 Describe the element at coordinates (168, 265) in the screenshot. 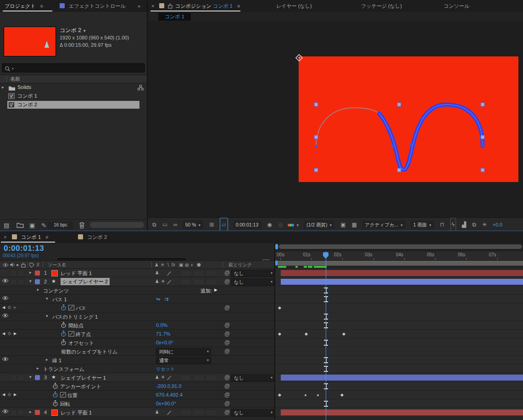

I see `quality-column-icon: ∖` at that location.